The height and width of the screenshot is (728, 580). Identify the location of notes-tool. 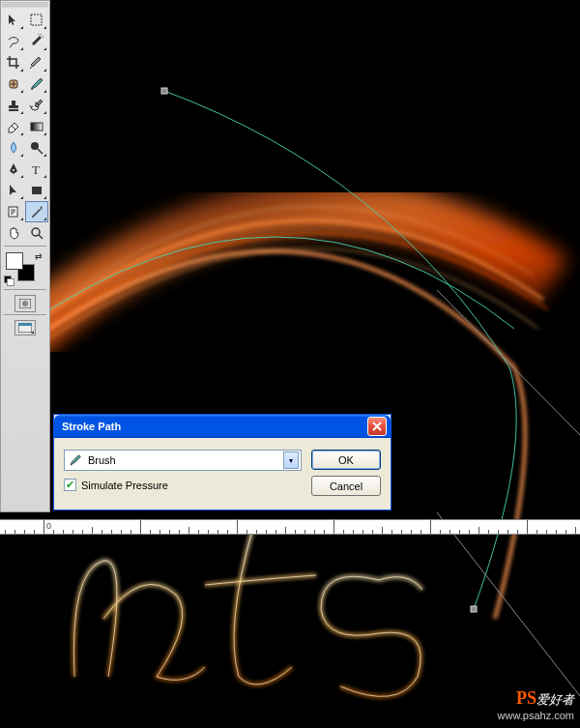
(14, 212).